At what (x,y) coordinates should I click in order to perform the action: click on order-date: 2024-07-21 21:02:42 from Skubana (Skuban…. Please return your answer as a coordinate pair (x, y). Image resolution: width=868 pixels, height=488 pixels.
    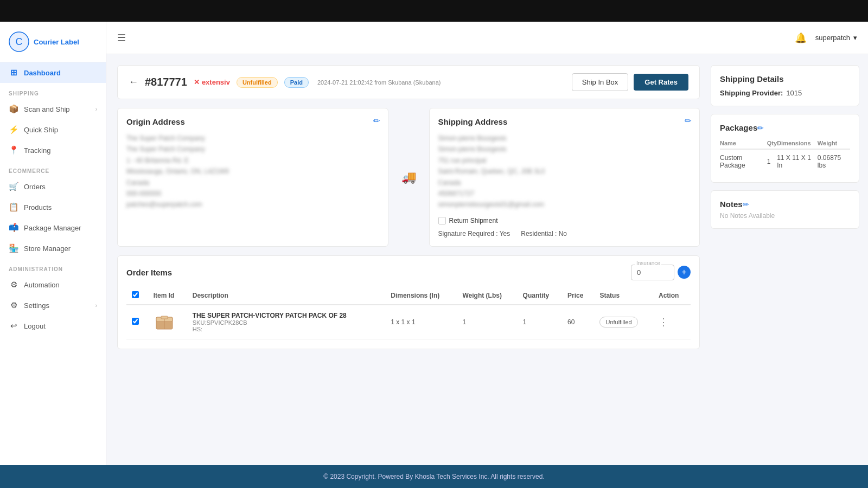
    Looking at the image, I should click on (379, 82).